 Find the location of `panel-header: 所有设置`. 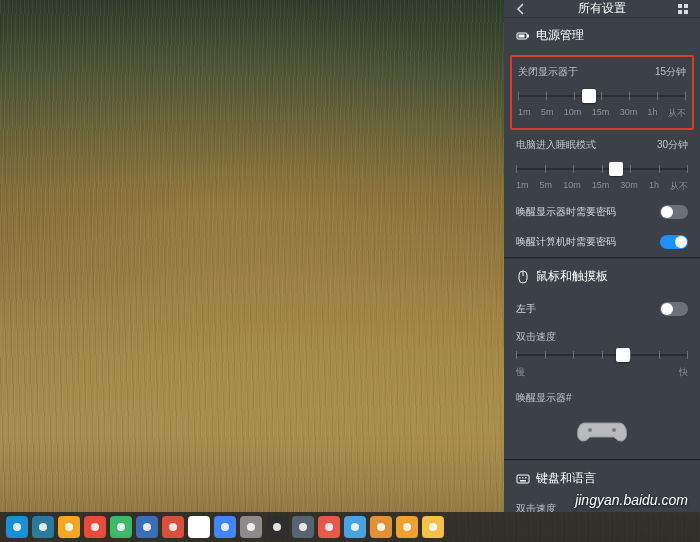

panel-header: 所有设置 is located at coordinates (602, 9).